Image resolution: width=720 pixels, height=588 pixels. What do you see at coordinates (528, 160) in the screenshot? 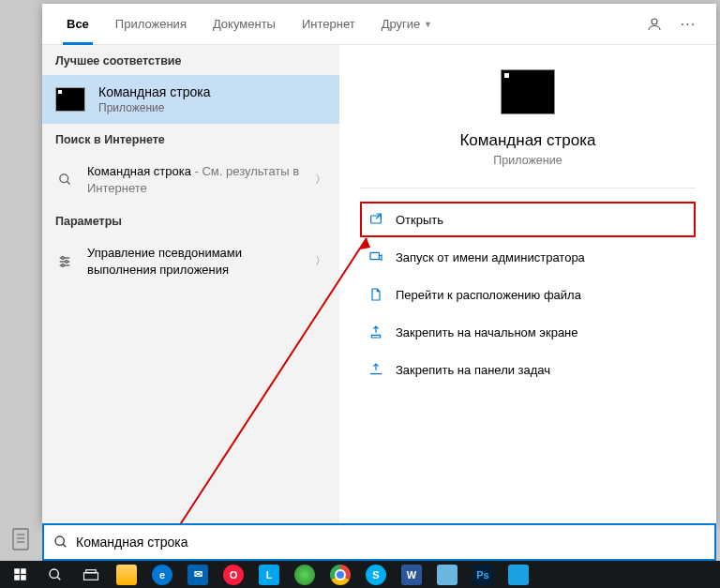
I see `preview-subtitle: Приложение` at bounding box center [528, 160].